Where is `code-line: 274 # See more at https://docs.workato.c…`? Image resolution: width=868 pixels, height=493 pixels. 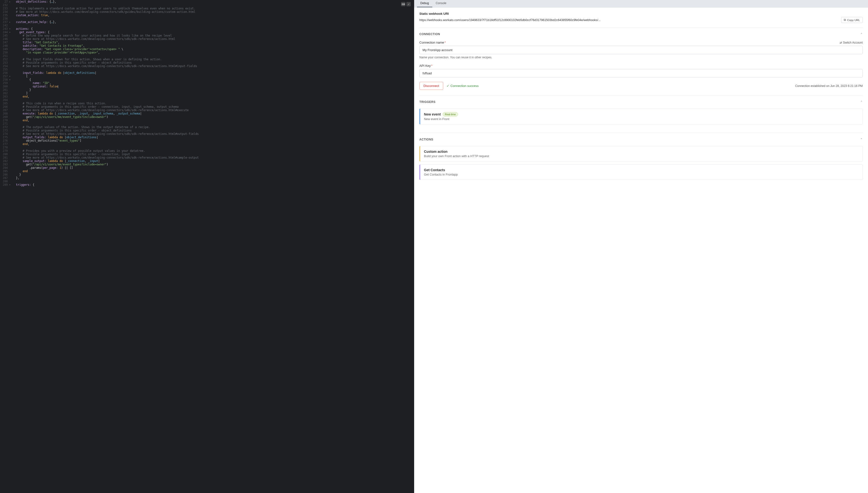
code-line: 274 # See more at https://docs.workato.c… is located at coordinates (207, 134).